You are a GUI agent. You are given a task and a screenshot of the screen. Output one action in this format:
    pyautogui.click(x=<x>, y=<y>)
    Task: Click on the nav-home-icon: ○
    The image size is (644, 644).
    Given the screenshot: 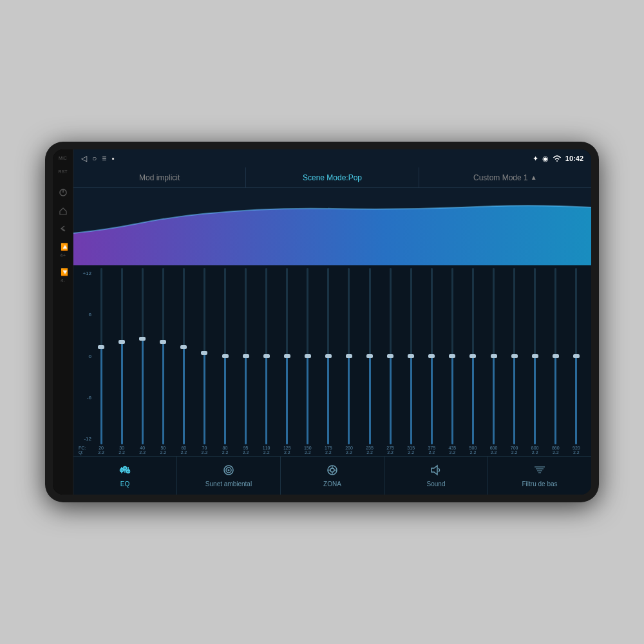 What is the action you would take?
    pyautogui.click(x=94, y=158)
    